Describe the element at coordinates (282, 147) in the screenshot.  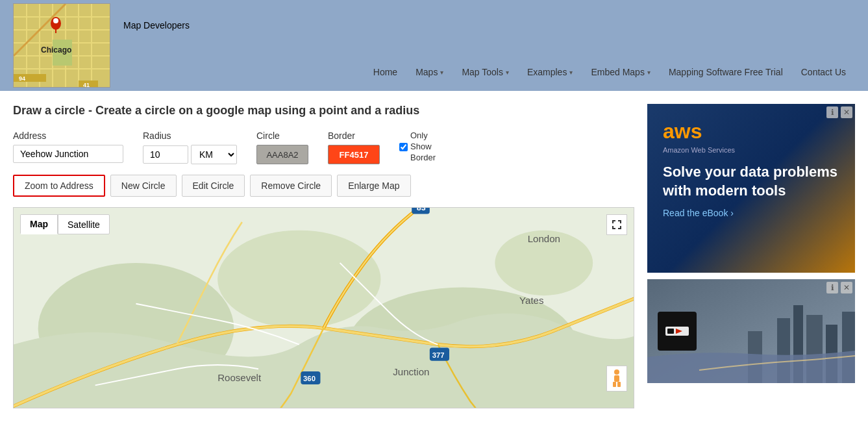
I see `circle-color-group: Circle AAA8A2` at that location.